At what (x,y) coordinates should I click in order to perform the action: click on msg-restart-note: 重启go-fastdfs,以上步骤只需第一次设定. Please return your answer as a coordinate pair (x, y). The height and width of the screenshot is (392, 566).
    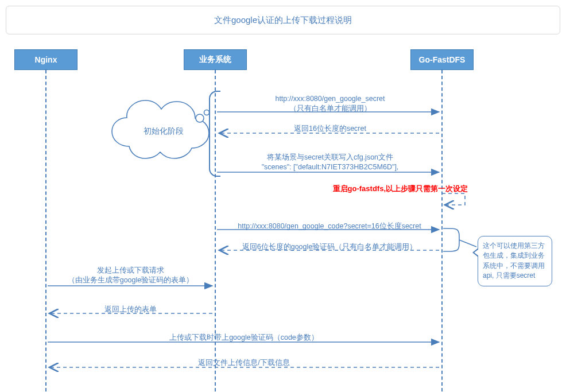
    Looking at the image, I should click on (380, 189).